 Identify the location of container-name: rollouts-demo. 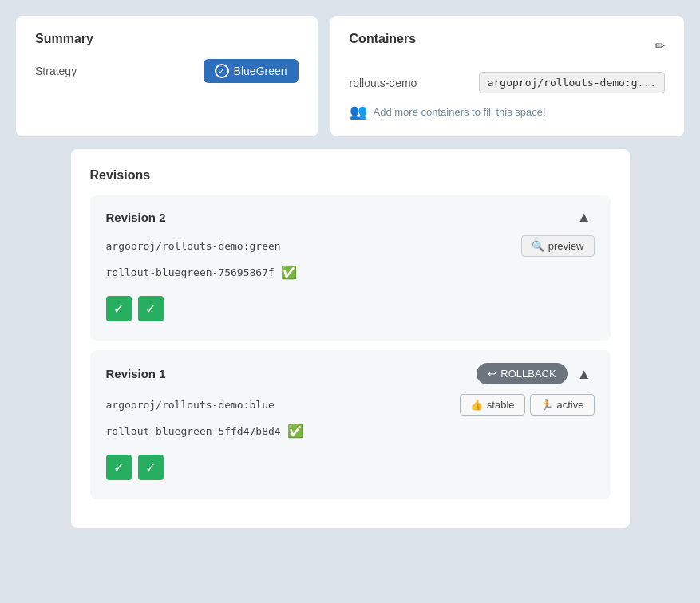
(383, 83).